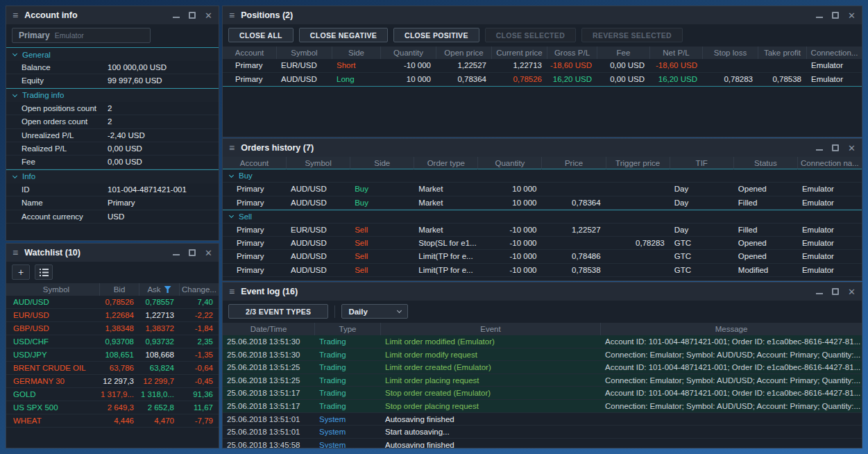  I want to click on col-header-price: Price, so click(574, 163).